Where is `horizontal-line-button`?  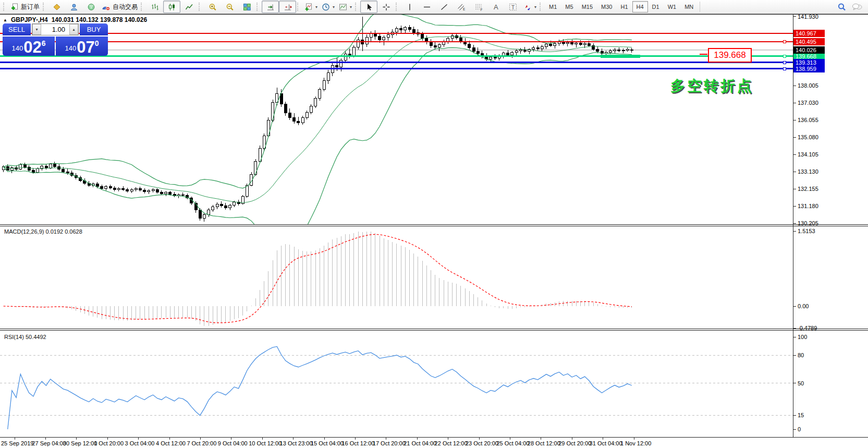
horizontal-line-button is located at coordinates (426, 7).